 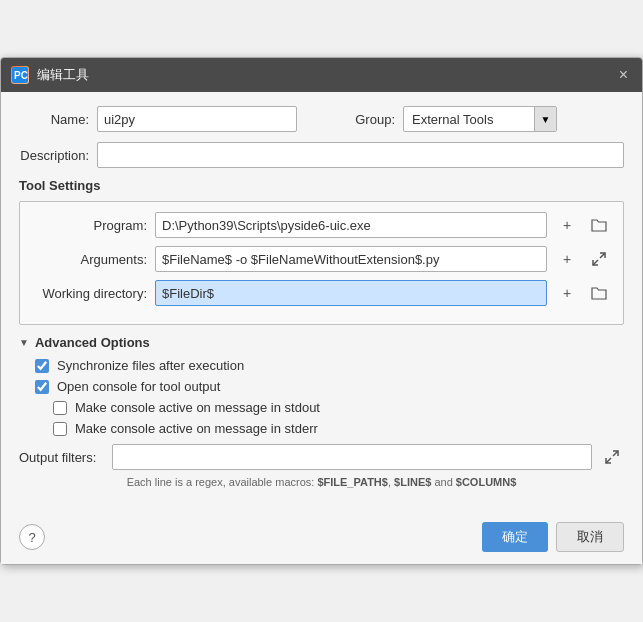 I want to click on advanced-options-title: Advanced Options, so click(x=92, y=342).